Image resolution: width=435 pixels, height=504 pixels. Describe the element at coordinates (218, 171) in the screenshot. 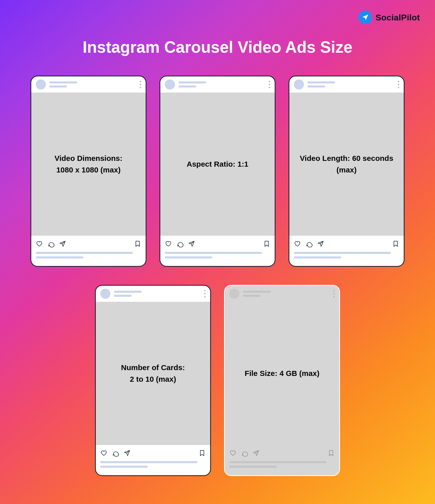

I see `spec-card-aspect-ratio: Aspect Ratio: 1:1` at that location.